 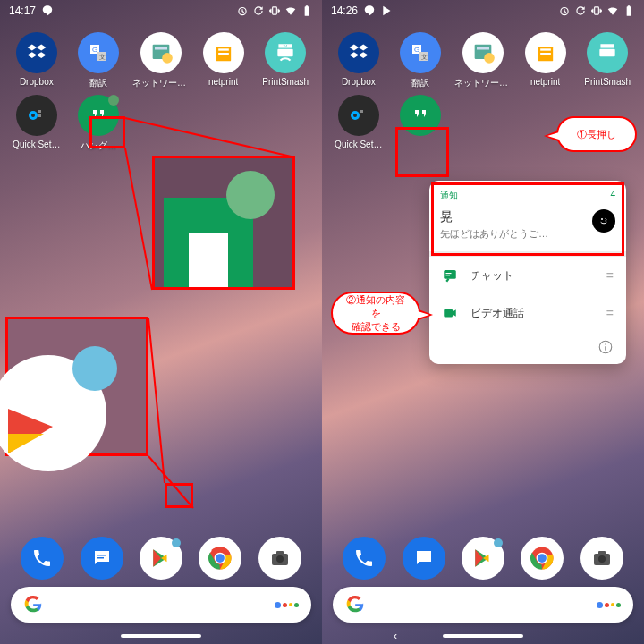 I want to click on nav-bar: ‹, so click(x=483, y=636).